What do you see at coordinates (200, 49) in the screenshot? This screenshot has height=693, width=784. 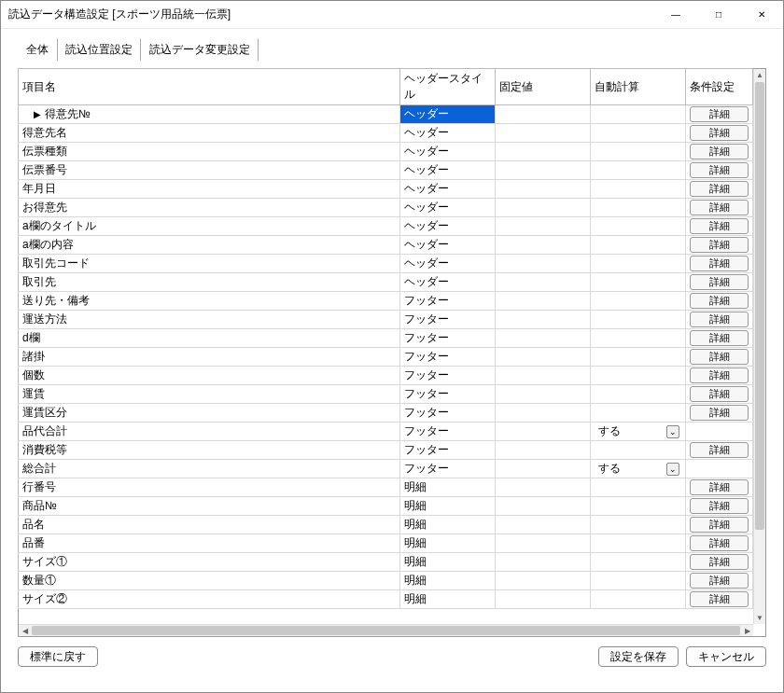 I see `tab-data-change-settings: 読込データ変更設定` at bounding box center [200, 49].